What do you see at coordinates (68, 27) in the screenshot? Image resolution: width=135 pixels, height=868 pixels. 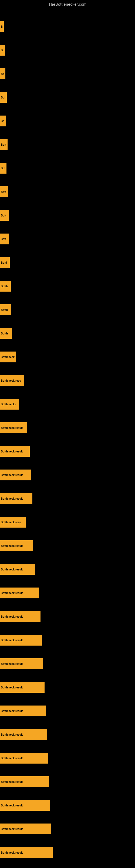 I see `bar-container: B` at bounding box center [68, 27].